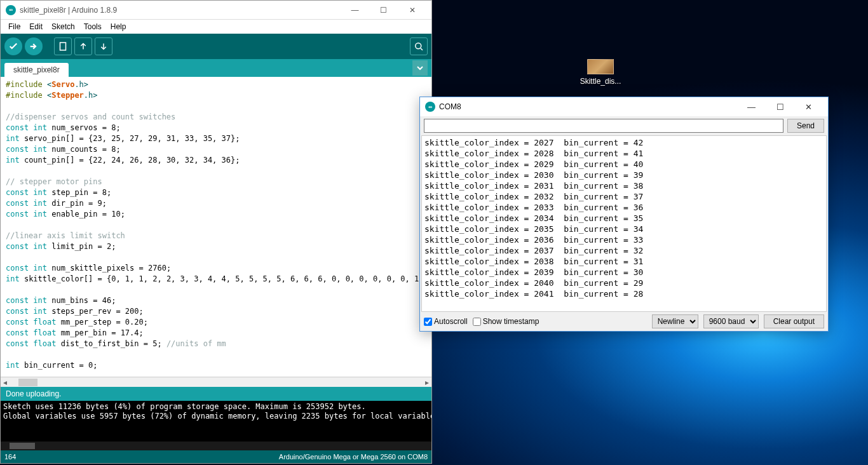 This screenshot has width=868, height=465. Describe the element at coordinates (10, 457) in the screenshot. I see `line-number: 164` at that location.